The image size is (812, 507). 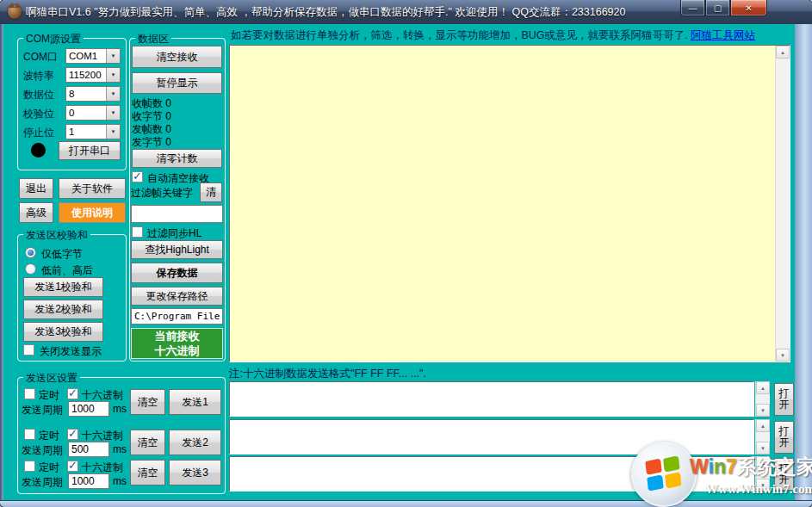 I want to click on window-frame-left, so click(x=2, y=262).